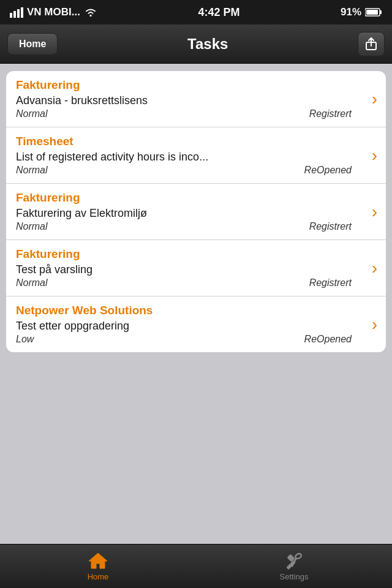 This screenshot has width=392, height=588. Describe the element at coordinates (294, 560) in the screenshot. I see `settings-icon` at that location.